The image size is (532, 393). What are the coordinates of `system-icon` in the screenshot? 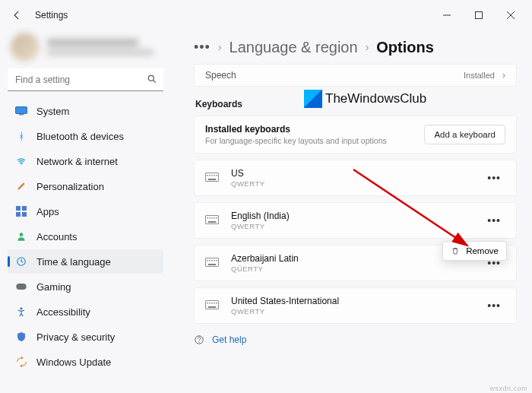 It's located at (21, 111).